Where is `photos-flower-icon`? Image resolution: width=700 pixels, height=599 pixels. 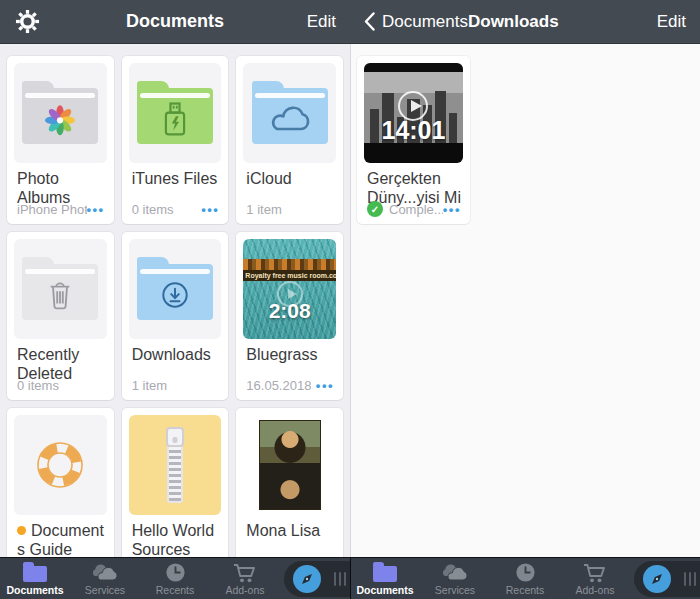
photos-flower-icon is located at coordinates (60, 119).